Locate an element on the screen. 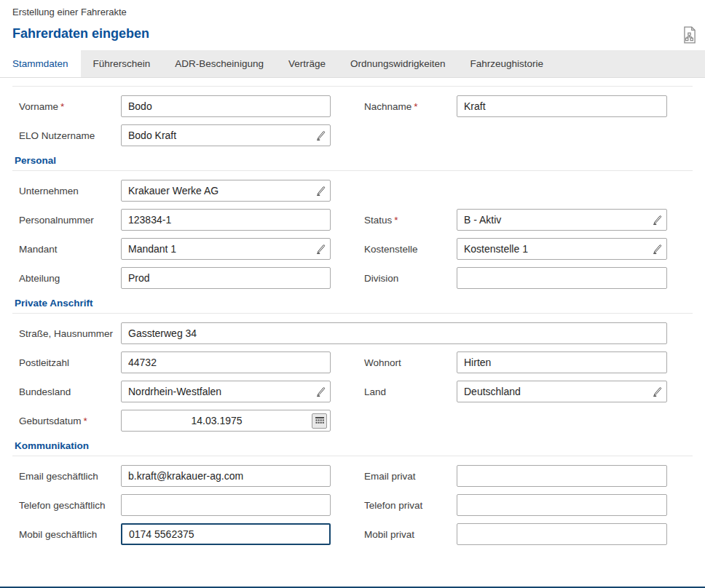 This screenshot has width=705, height=588. wohnort-label: Wohnort is located at coordinates (411, 362).